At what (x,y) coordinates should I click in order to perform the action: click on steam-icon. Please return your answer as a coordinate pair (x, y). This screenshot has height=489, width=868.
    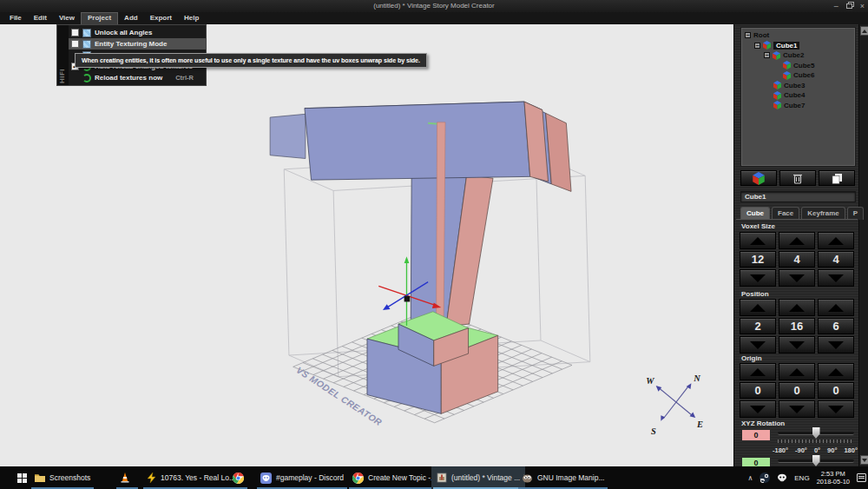
    Looking at the image, I should click on (765, 478).